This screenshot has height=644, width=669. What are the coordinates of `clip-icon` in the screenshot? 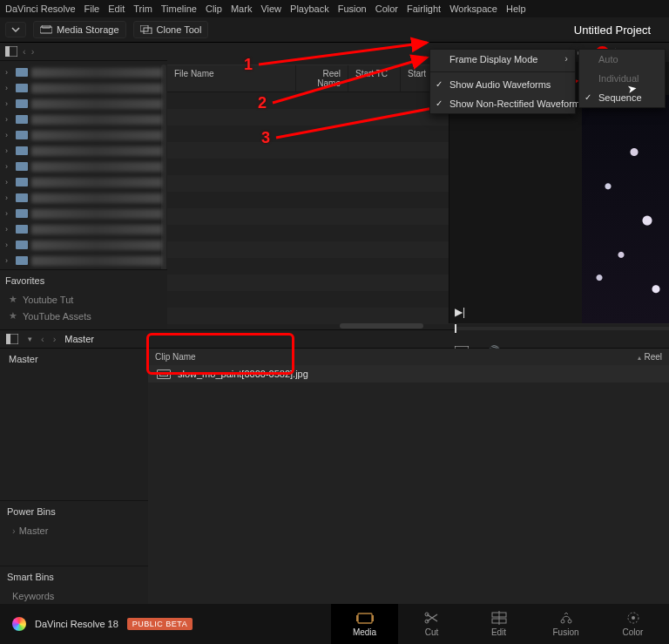 It's located at (164, 375).